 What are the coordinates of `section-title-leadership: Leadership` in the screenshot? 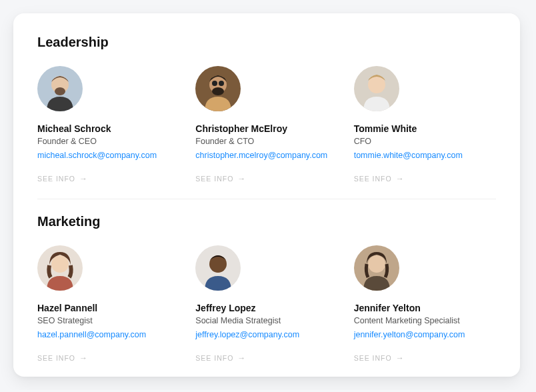 It's located at (267, 43).